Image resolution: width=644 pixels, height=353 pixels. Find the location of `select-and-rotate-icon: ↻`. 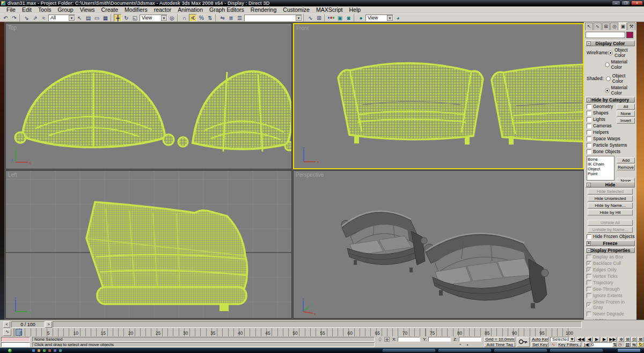

select-and-rotate-icon: ↻ is located at coordinates (127, 18).